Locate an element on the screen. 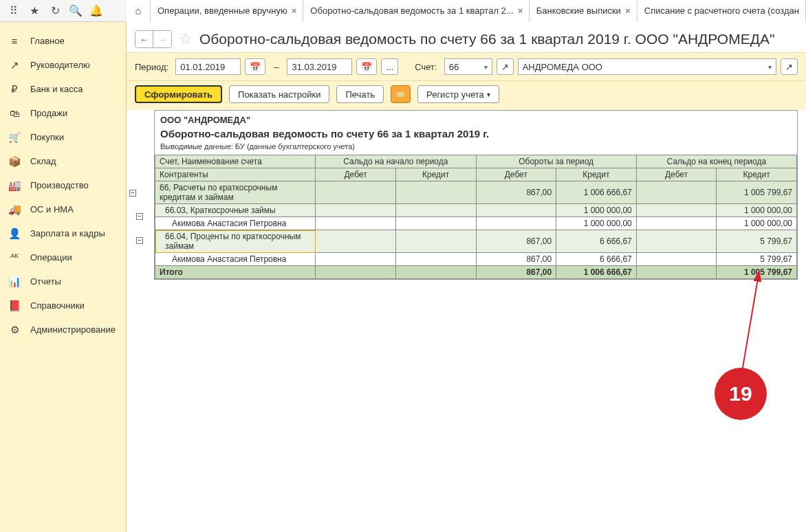 This screenshot has width=806, height=532. cell-value: 6 666,67 is located at coordinates (597, 242).